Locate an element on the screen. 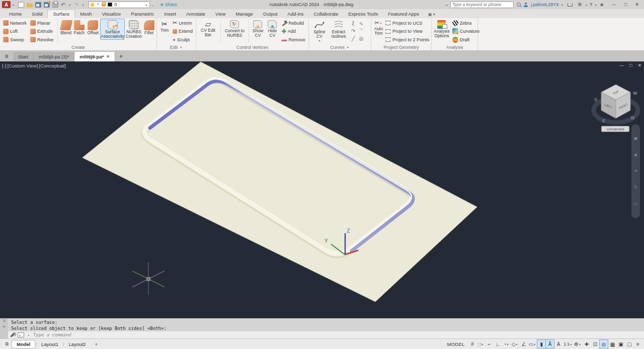 The width and height of the screenshot is (644, 349). spline-fit-icon: ∿ is located at coordinates (361, 23).